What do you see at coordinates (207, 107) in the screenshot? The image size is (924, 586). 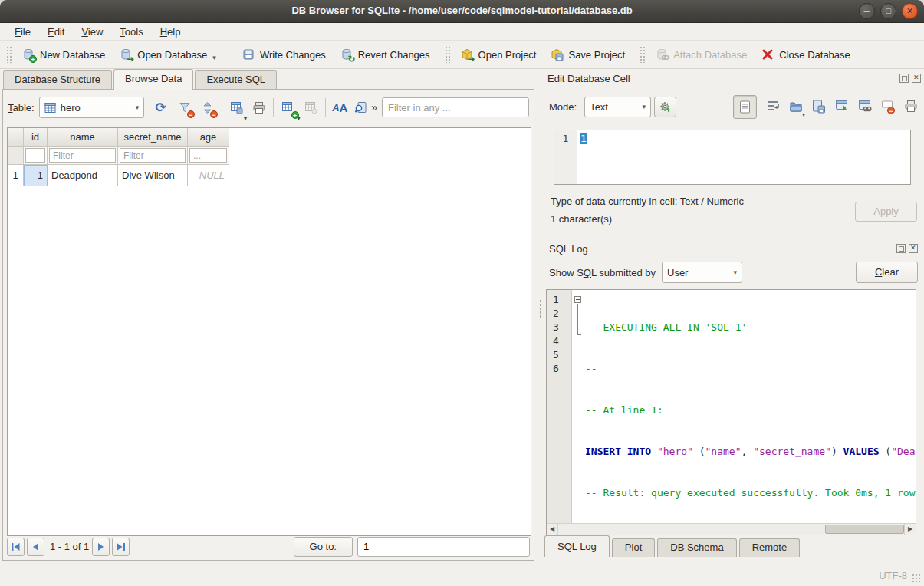 I see `clear-sorting-button: −` at bounding box center [207, 107].